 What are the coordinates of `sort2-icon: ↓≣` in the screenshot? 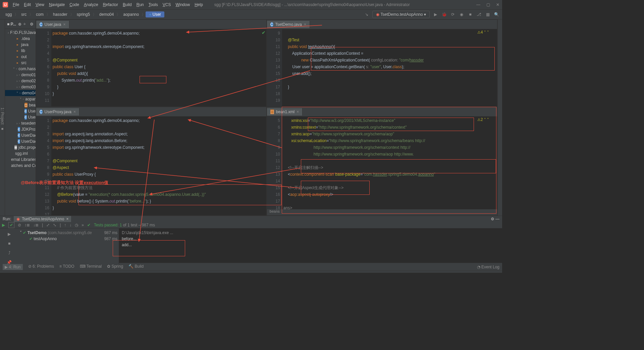 It's located at (36, 225).